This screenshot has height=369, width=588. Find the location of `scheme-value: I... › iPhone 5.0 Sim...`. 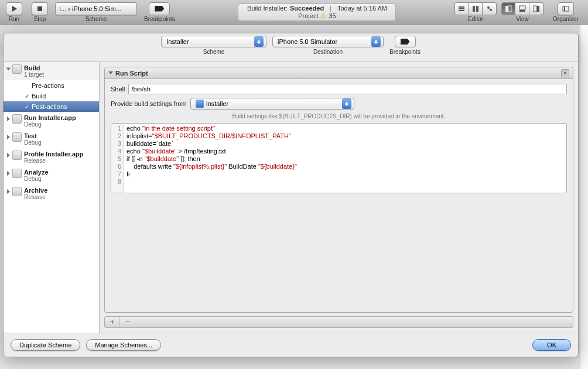

scheme-value: I... › iPhone 5.0 Sim... is located at coordinates (90, 9).